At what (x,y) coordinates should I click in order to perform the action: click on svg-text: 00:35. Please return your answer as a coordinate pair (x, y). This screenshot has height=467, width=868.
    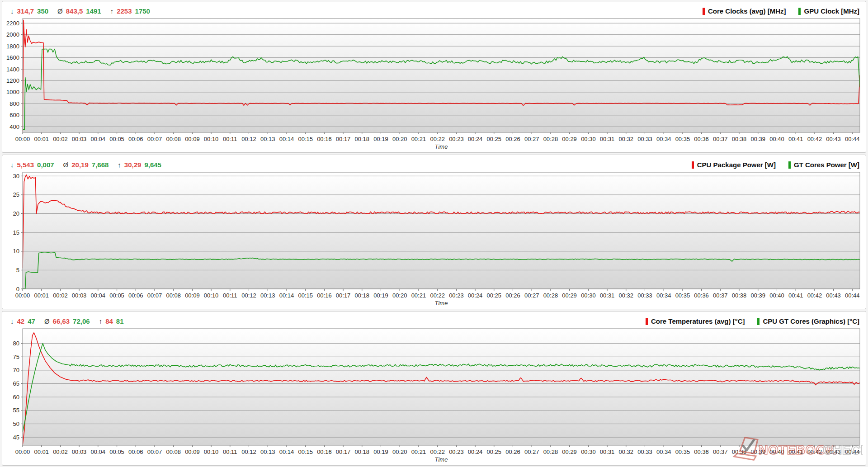
    Looking at the image, I should click on (683, 139).